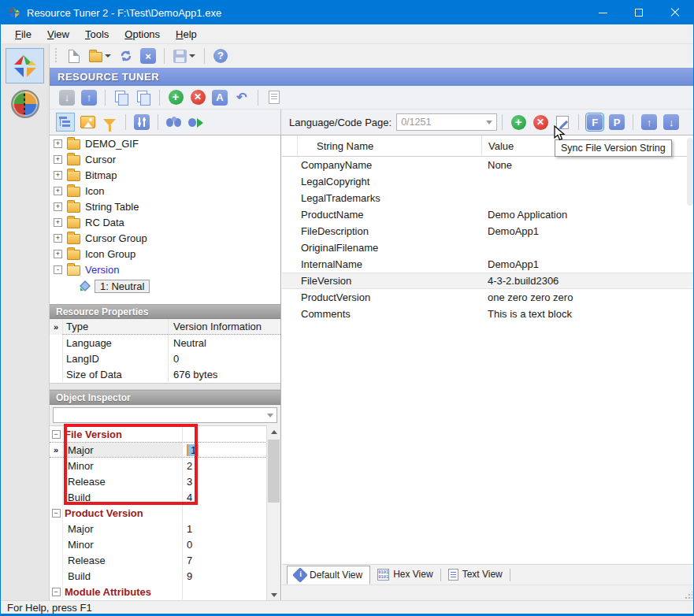 The height and width of the screenshot is (616, 694). What do you see at coordinates (158, 450) in the screenshot?
I see `row-file-major: »Major1` at bounding box center [158, 450].